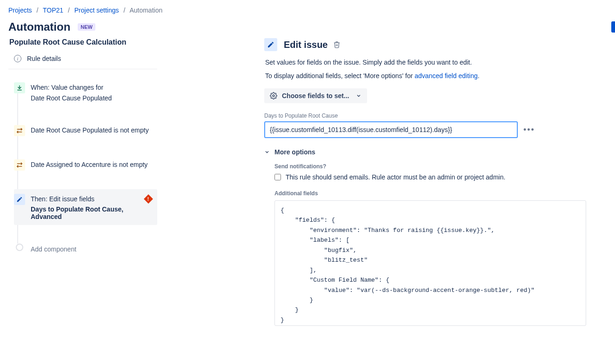  I want to click on send-notifications-checkbox, so click(278, 177).